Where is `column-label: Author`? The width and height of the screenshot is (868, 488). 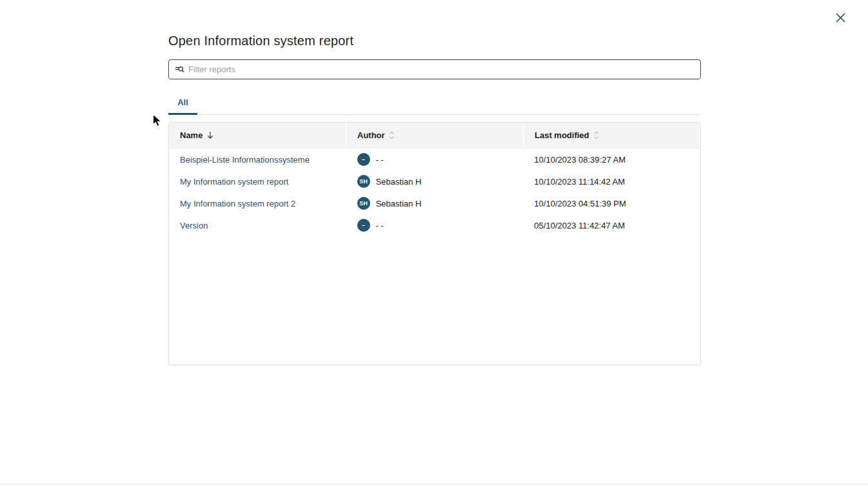 column-label: Author is located at coordinates (371, 136).